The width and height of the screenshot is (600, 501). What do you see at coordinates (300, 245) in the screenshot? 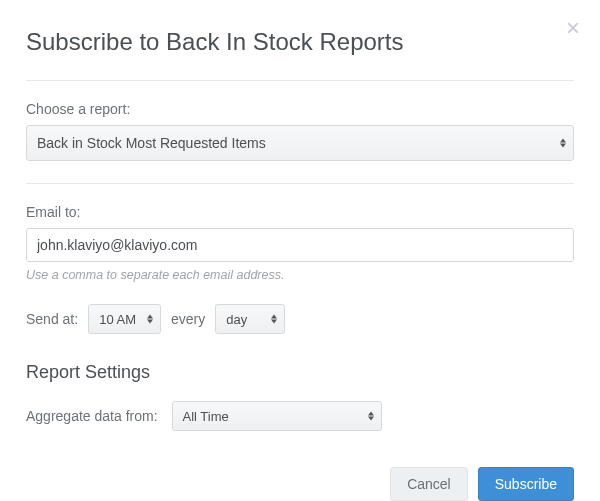
I see `email-input` at bounding box center [300, 245].